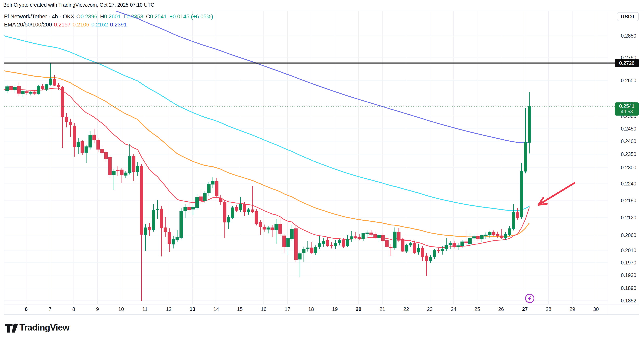 This screenshot has height=339, width=644. Describe the element at coordinates (192, 17) in the screenshot. I see `change-value: +0.0145 (+6.05%)` at that location.